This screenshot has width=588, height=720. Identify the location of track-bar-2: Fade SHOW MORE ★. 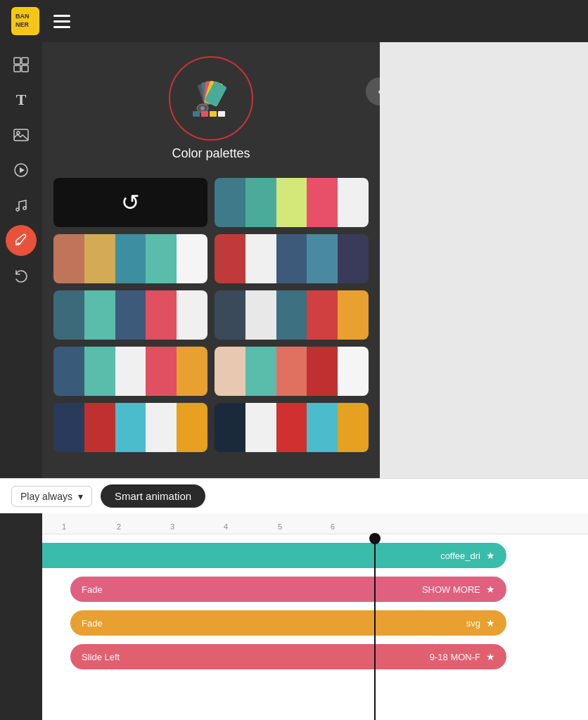
(288, 589).